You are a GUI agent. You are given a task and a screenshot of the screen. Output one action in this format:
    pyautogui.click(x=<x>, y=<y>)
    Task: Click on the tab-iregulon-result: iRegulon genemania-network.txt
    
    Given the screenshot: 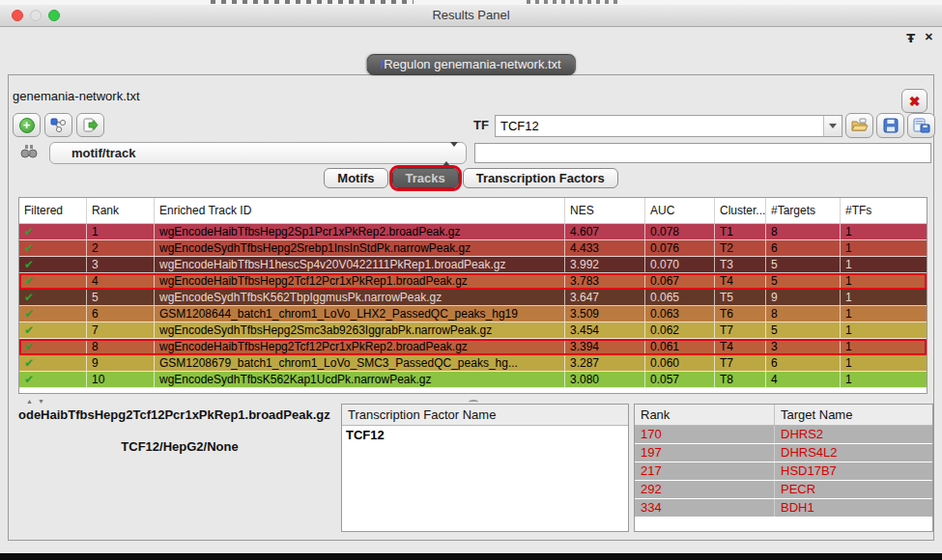 What is the action you would take?
    pyautogui.click(x=471, y=65)
    